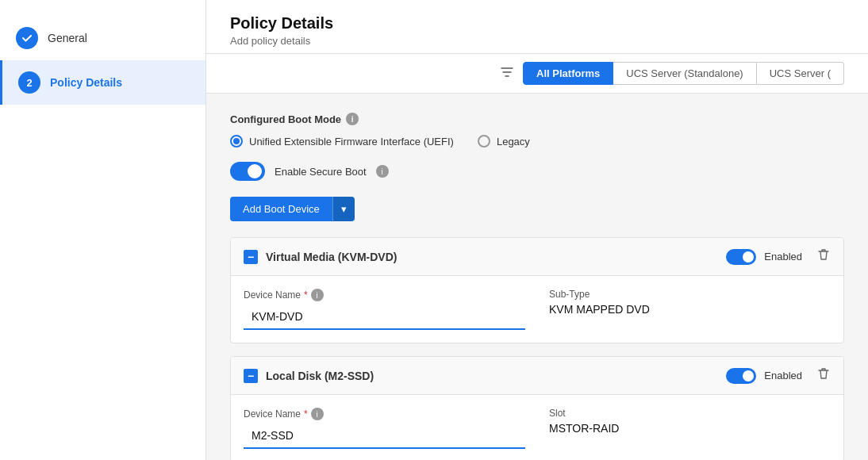 This screenshot has height=460, width=868. What do you see at coordinates (537, 24) in the screenshot?
I see `page-title: Policy Details` at bounding box center [537, 24].